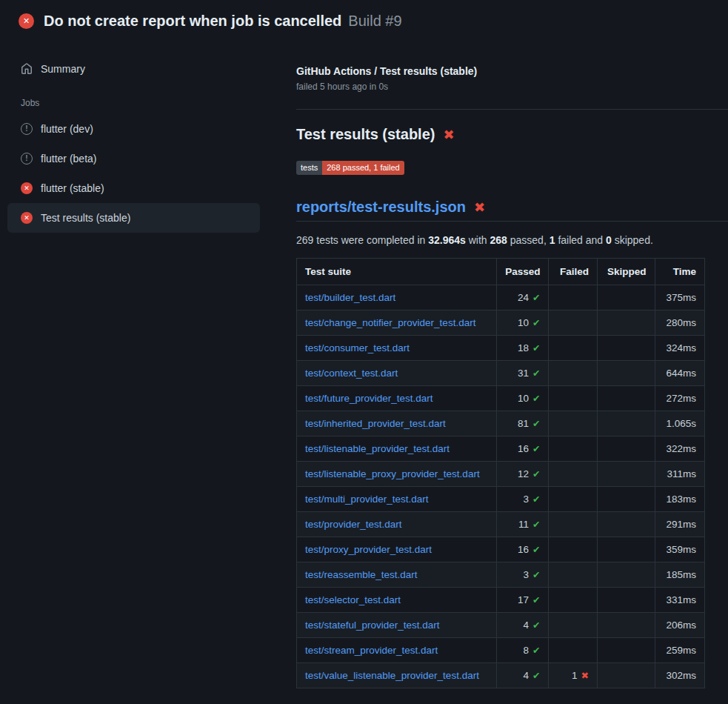 This screenshot has height=704, width=728. Describe the element at coordinates (362, 240) in the screenshot. I see `summary-part: 269 tests were completed in` at that location.